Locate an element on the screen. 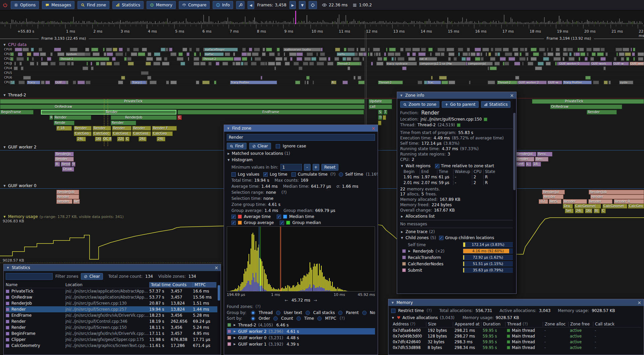  timeline-zone: RenderJob is located at coordinates (144, 118).